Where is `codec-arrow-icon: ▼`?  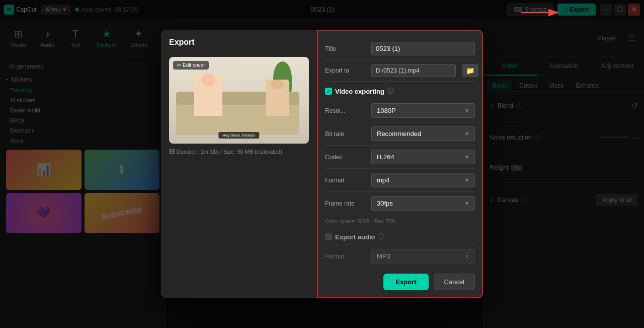 codec-arrow-icon: ▼ is located at coordinates (467, 157).